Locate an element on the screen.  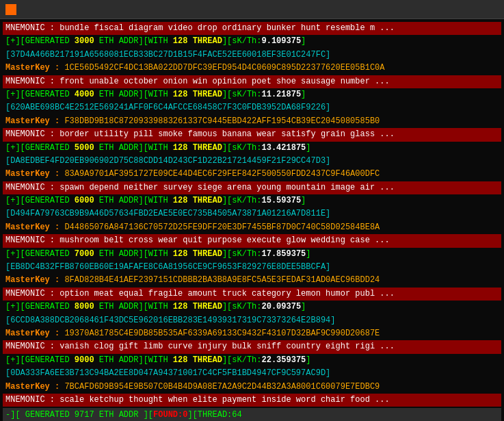
title-bar-left is located at coordinates (14, 10).